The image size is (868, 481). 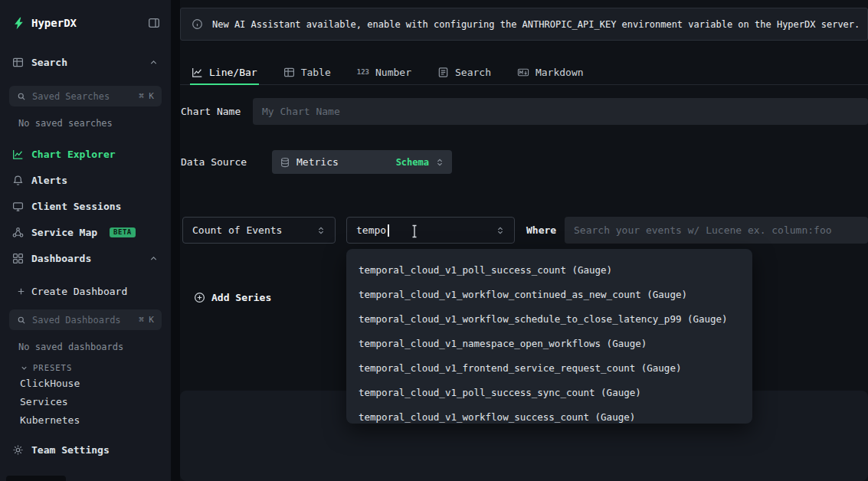 What do you see at coordinates (388, 231) in the screenshot?
I see `text-caret` at bounding box center [388, 231].